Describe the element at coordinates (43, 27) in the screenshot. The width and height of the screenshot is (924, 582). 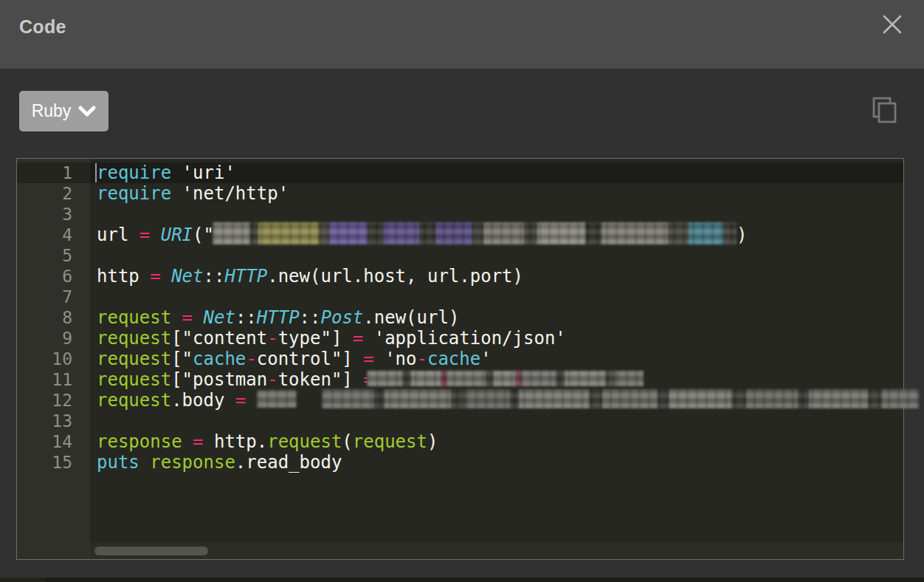
I see `dialog-title: Code` at that location.